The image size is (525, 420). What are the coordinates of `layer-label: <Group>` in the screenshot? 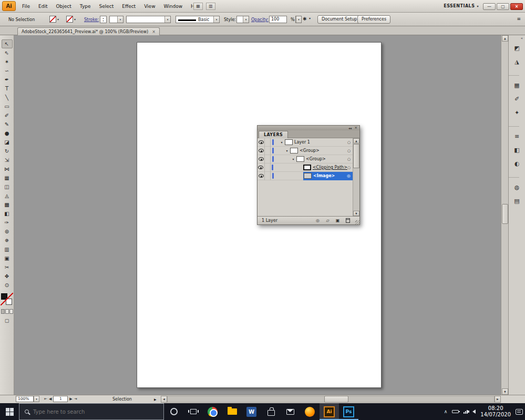 It's located at (316, 159).